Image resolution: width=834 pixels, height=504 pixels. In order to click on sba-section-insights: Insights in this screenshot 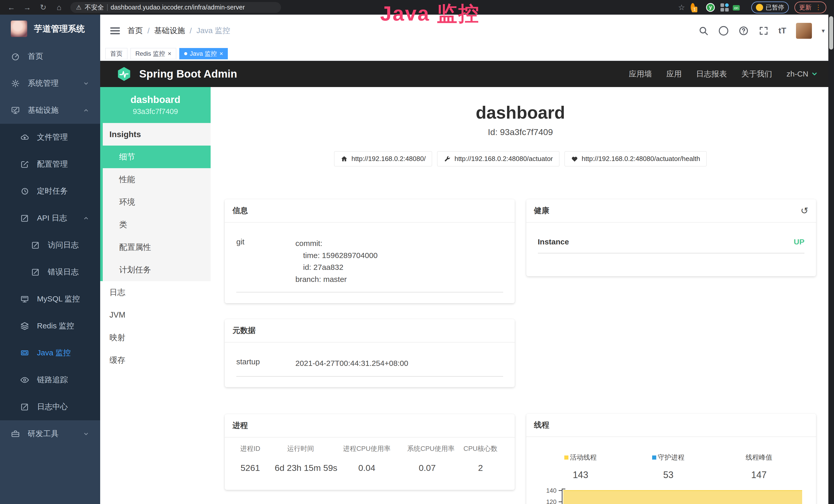, I will do `click(157, 134)`.